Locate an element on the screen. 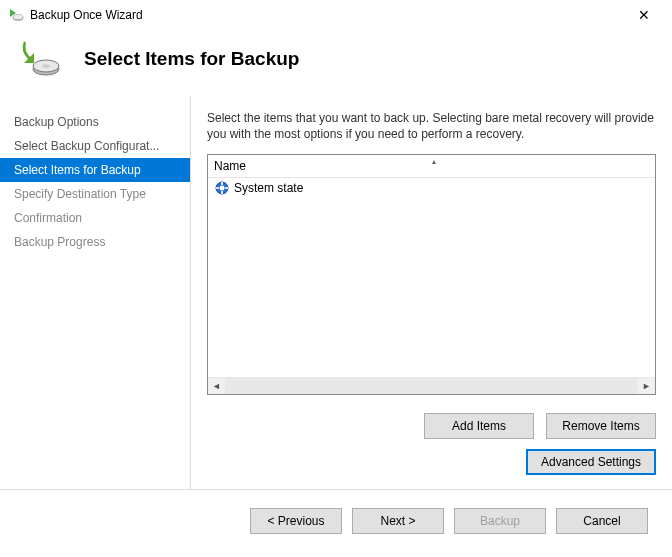 This screenshot has height=557, width=672. wizard-footer: < Previous Next > Backup Cancel is located at coordinates (336, 521).